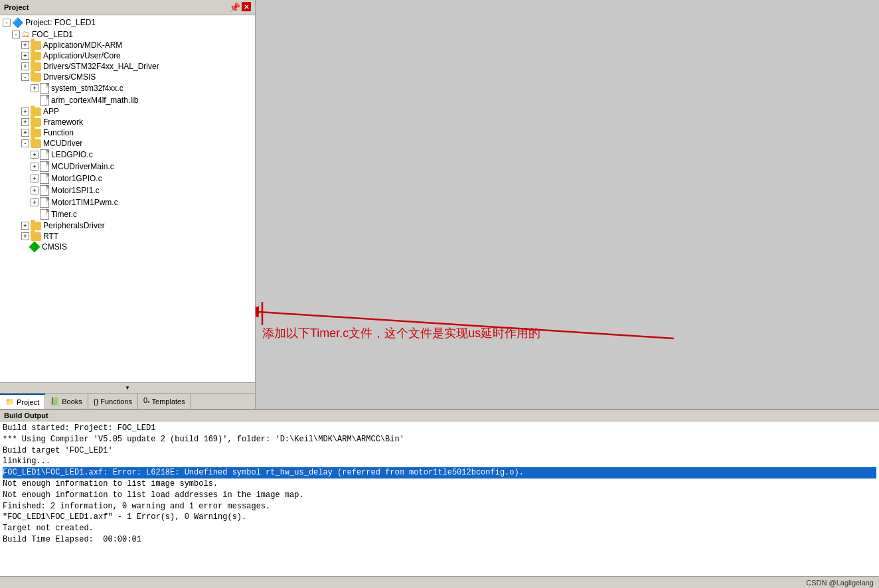  What do you see at coordinates (96, 402) in the screenshot?
I see `functions-tab-icon: {}` at bounding box center [96, 402].